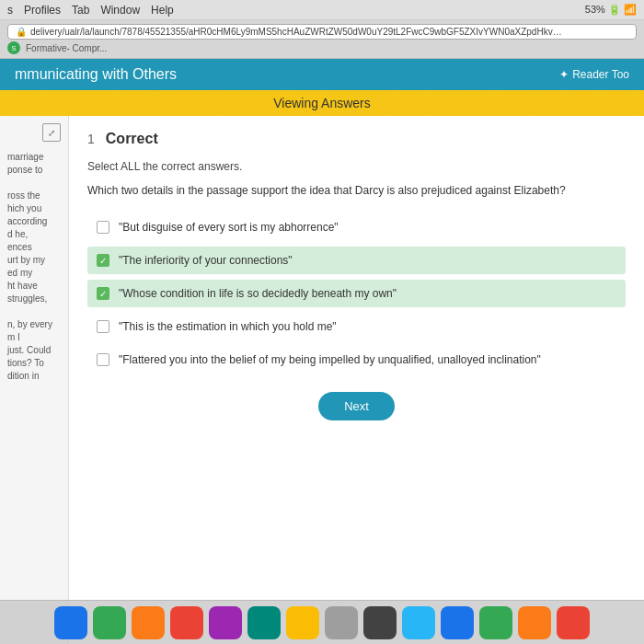 This screenshot has height=644, width=644. Describe the element at coordinates (148, 623) in the screenshot. I see `dock-icon-safari` at that location.